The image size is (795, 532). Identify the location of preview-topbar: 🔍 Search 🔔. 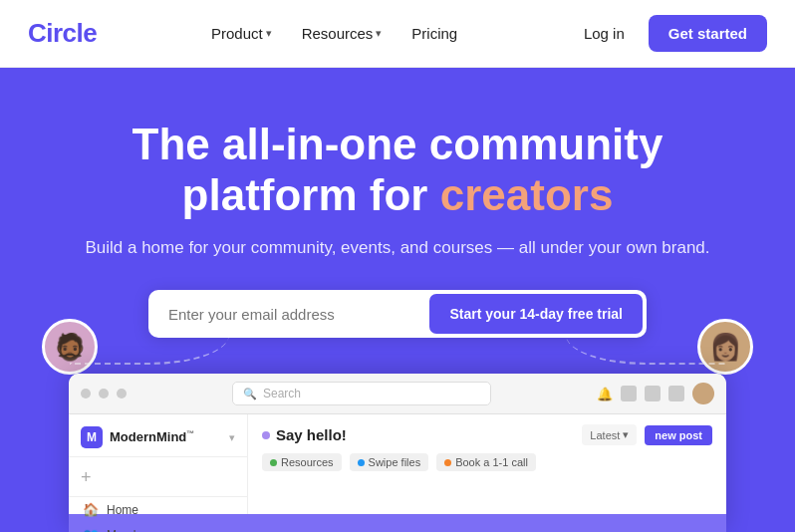
(398, 395).